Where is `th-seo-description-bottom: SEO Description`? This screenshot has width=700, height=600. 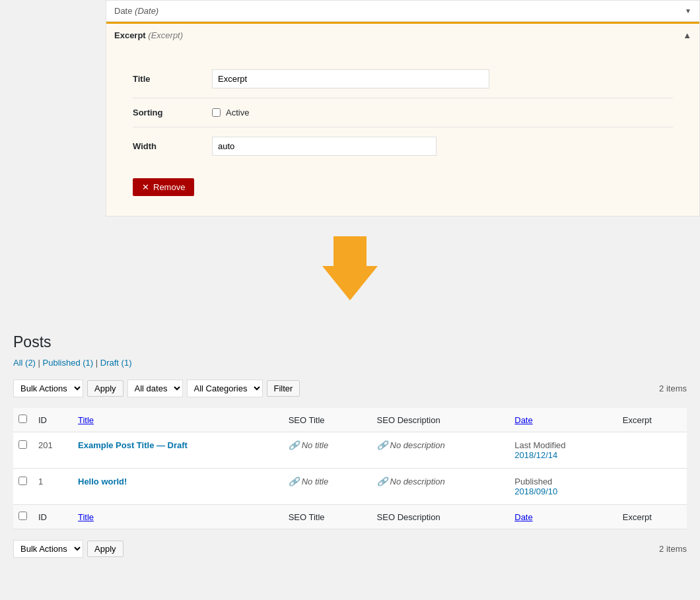 th-seo-description-bottom: SEO Description is located at coordinates (441, 517).